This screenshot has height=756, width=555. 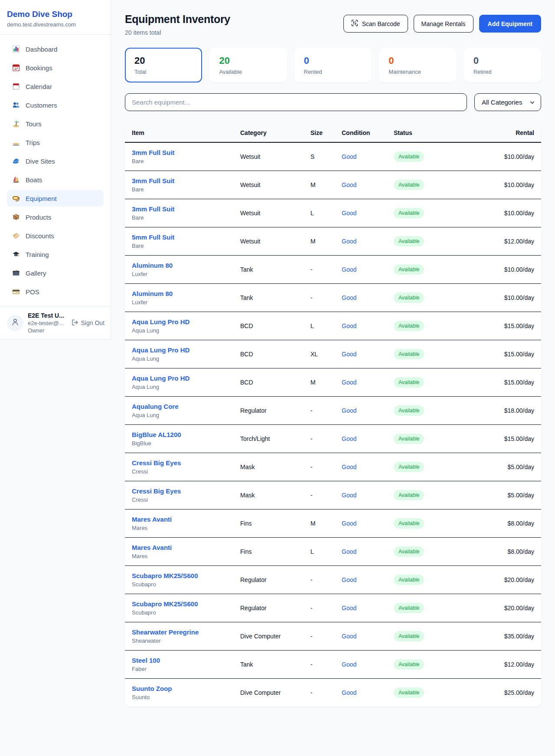 What do you see at coordinates (93, 323) in the screenshot?
I see `sign-out-label: Sign Out` at bounding box center [93, 323].